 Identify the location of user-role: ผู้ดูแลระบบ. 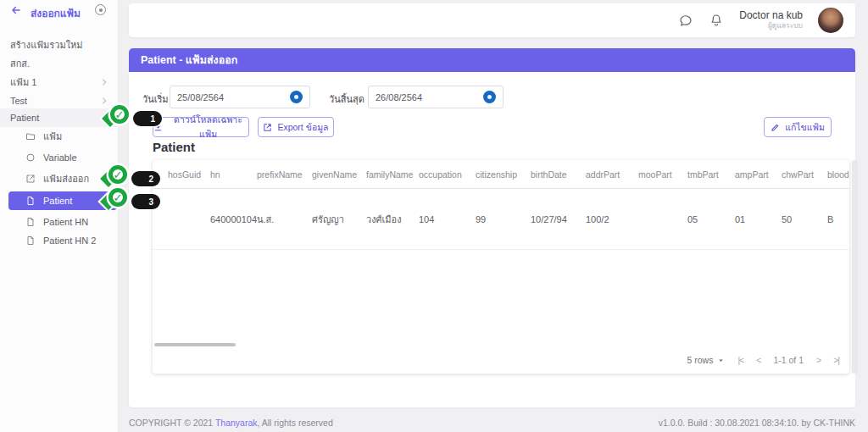
(771, 26).